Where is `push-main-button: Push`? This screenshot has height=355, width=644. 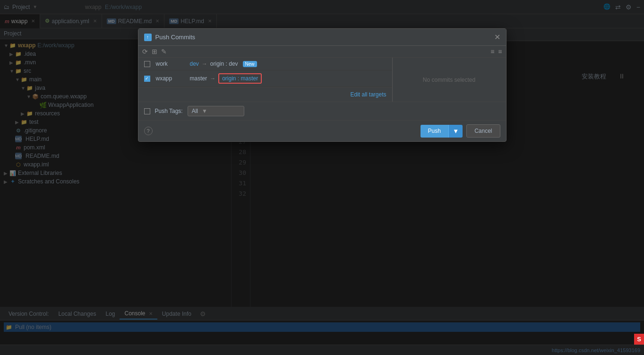
push-main-button: Push is located at coordinates (435, 131).